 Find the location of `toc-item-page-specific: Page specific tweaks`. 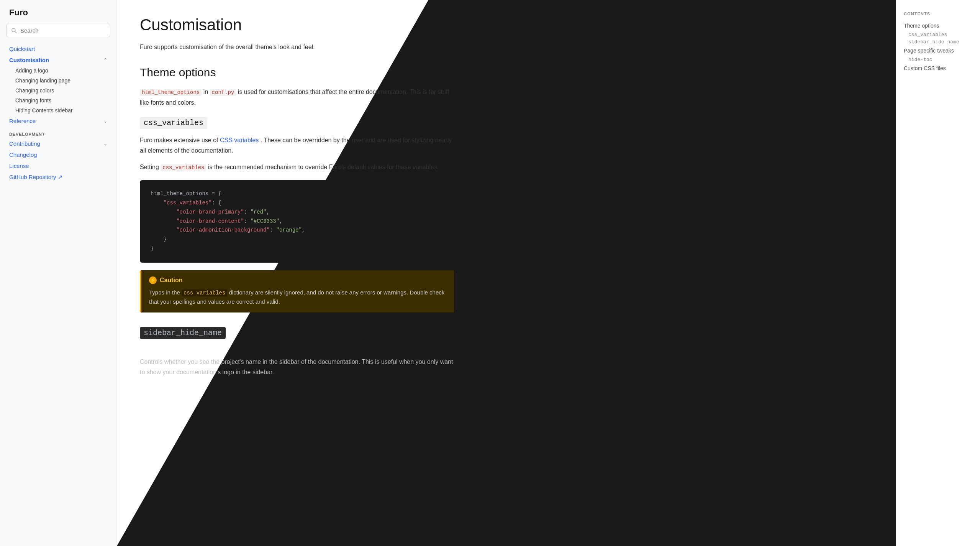

toc-item-page-specific: Page specific tweaks is located at coordinates (938, 51).